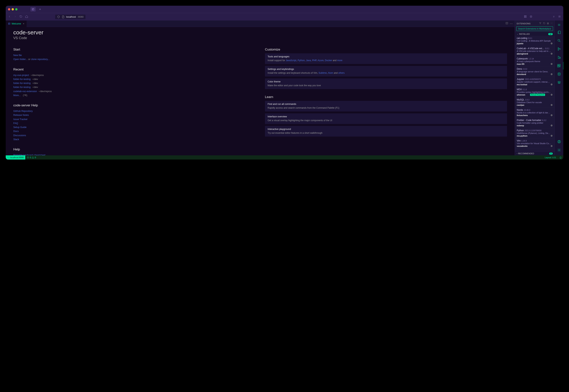 This screenshot has width=569, height=392. What do you see at coordinates (552, 24) in the screenshot?
I see `more-icon: ⋯` at bounding box center [552, 24].